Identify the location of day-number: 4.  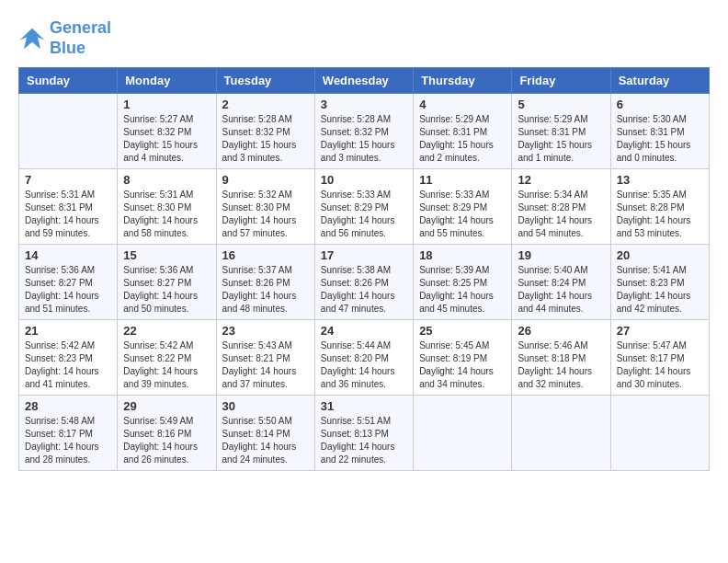
(462, 105).